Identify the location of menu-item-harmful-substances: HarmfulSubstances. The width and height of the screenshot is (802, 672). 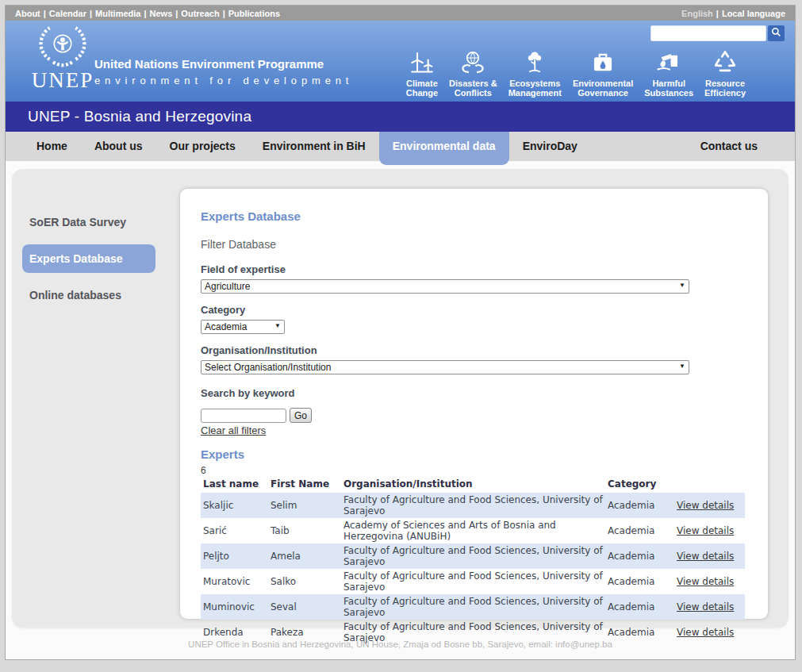
(669, 71).